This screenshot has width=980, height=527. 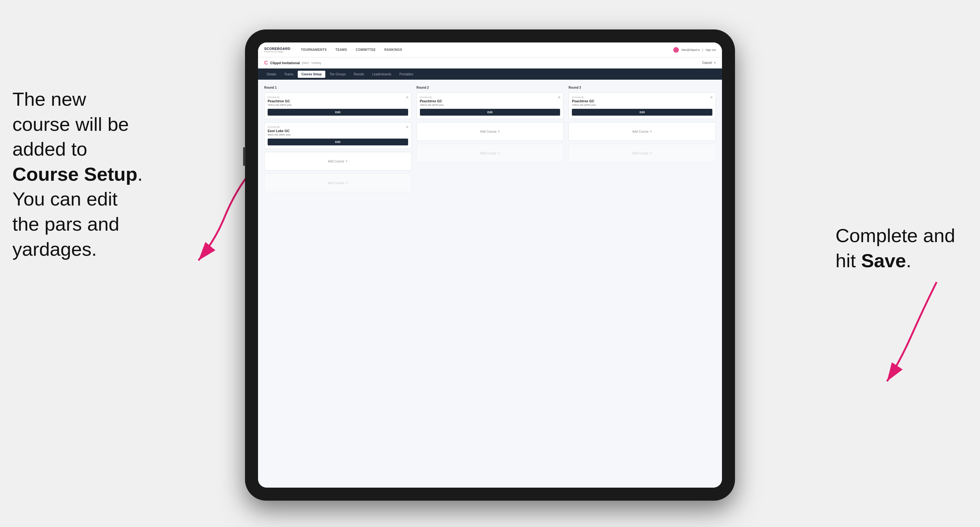 I want to click on tab-details: Details, so click(x=272, y=75).